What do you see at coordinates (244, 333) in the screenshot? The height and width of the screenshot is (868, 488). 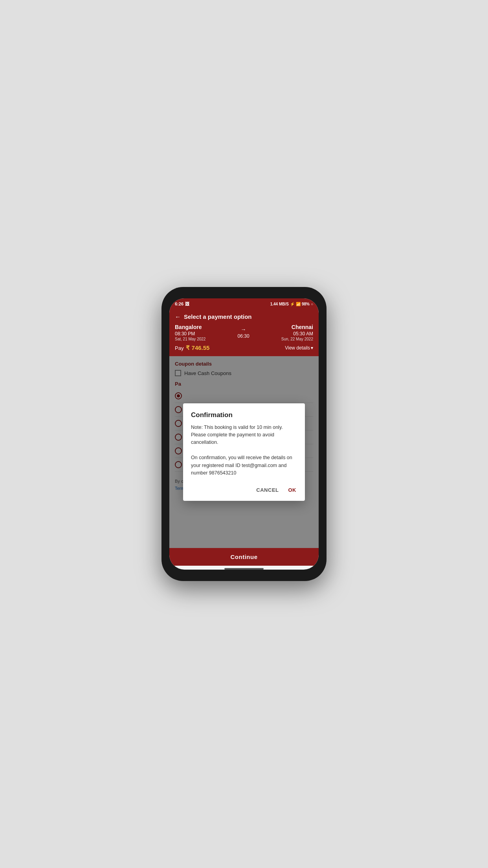 I see `journey-row: Bangalore 08:30 PM Sat, 21 May 2022 → 06…` at bounding box center [244, 333].